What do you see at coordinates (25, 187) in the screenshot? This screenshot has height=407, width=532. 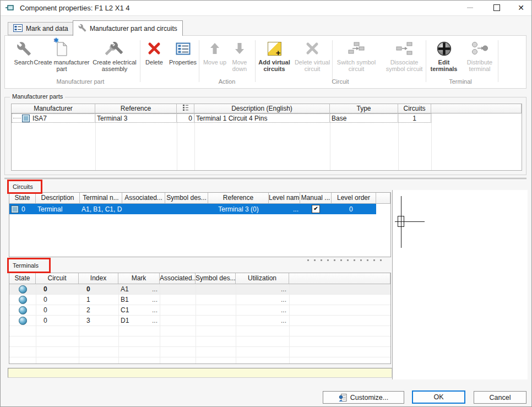 I see `circuits-annotation-box: Circuits` at bounding box center [25, 187].